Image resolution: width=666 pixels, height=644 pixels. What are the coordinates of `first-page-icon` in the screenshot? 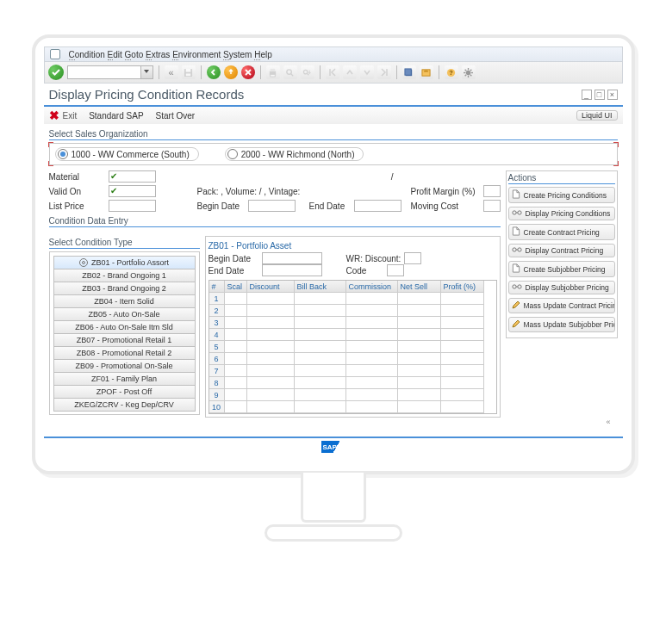 It's located at (333, 72).